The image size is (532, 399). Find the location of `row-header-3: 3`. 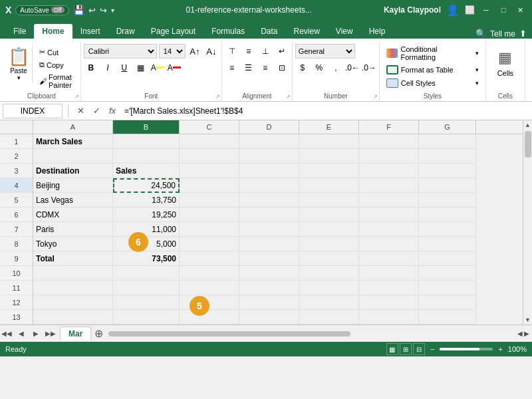

row-header-3: 3 is located at coordinates (17, 171).